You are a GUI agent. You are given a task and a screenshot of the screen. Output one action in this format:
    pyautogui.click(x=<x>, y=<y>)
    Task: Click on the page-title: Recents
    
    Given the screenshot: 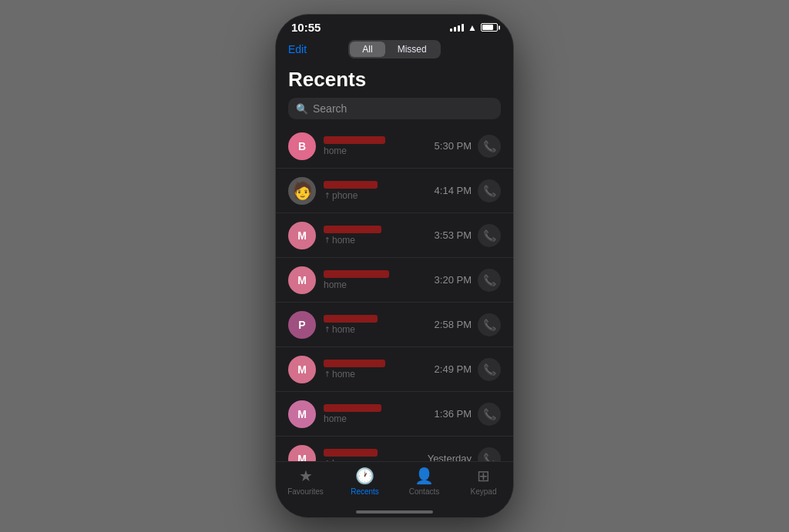 What is the action you would take?
    pyautogui.click(x=394, y=80)
    